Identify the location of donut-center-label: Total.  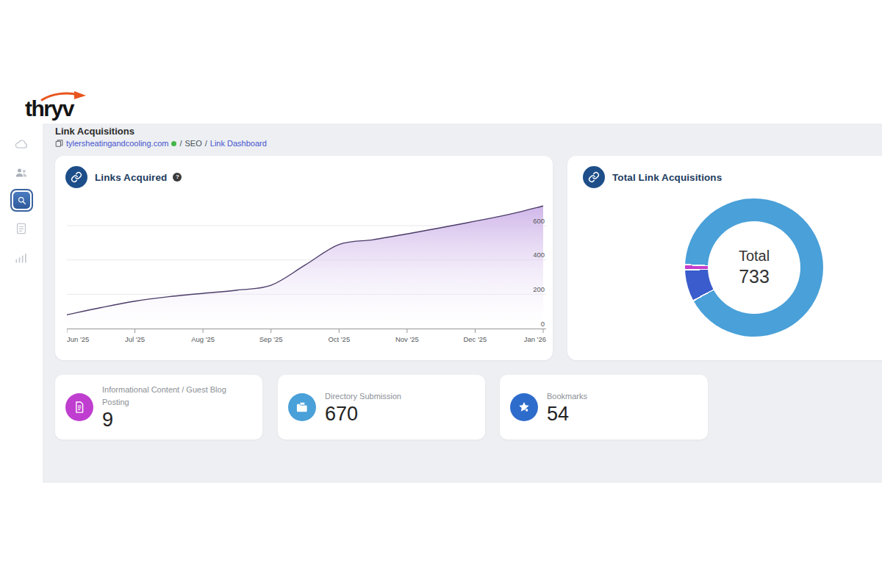
(754, 256).